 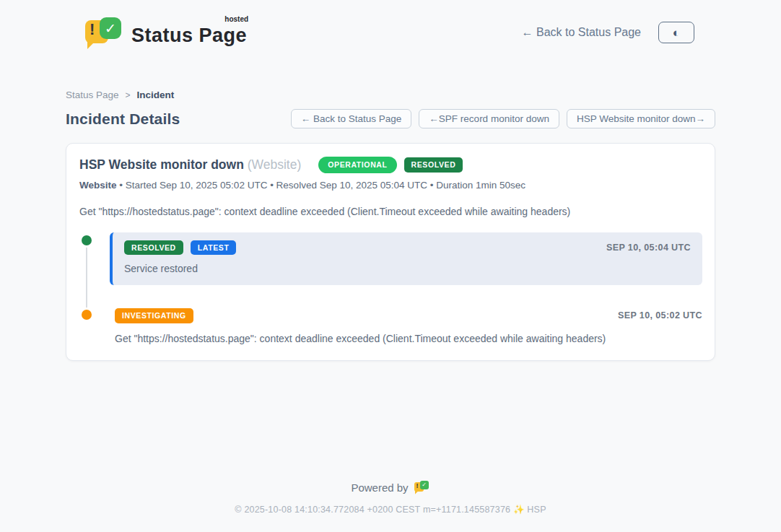 I want to click on status-page-logo-icon: ! ✓, so click(x=104, y=32).